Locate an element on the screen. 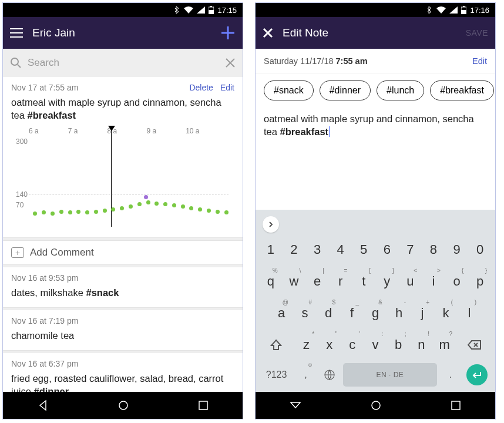 The height and width of the screenshot is (423, 504). key-k: k( is located at coordinates (446, 313).